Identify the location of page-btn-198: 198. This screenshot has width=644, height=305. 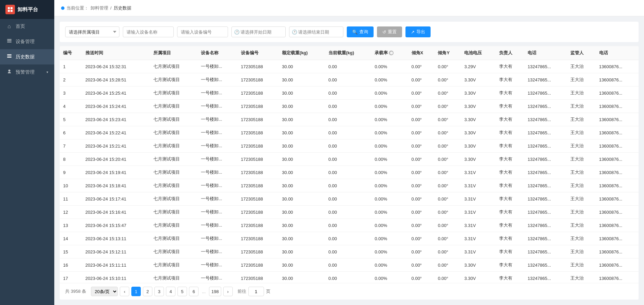
(215, 291).